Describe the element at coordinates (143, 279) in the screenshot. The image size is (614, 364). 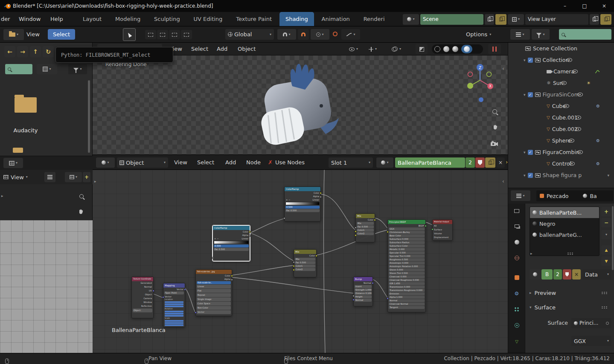
I see `node-header: Texture Coordinate` at that location.